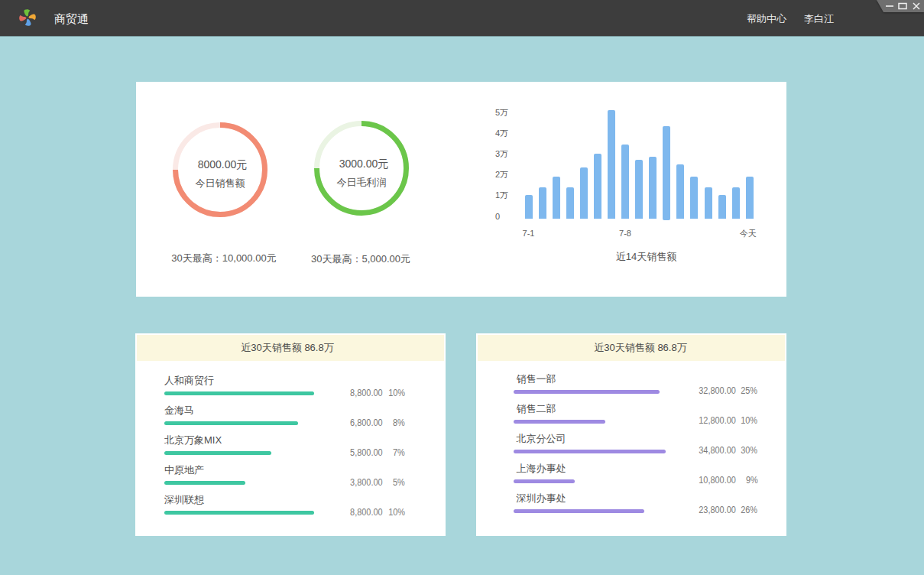  Describe the element at coordinates (399, 453) in the screenshot. I see `row-percent: 7%` at that location.